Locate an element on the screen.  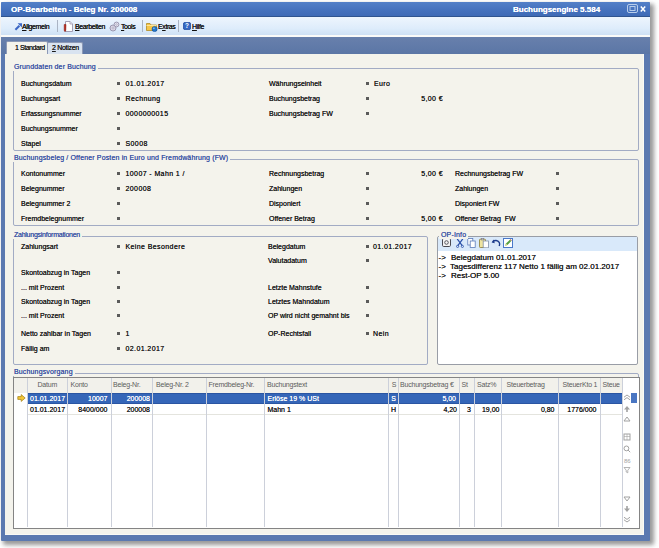
svg-text: 86 is located at coordinates (628, 461).